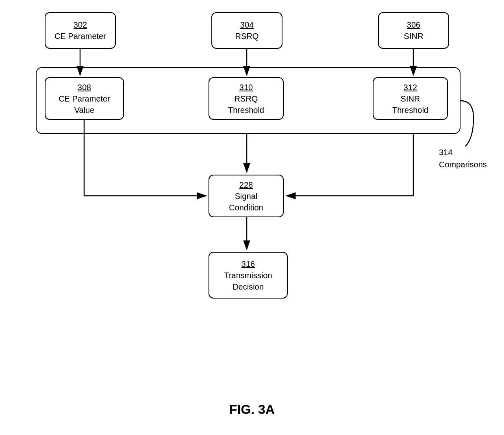 This screenshot has height=435, width=504. I want to click on label-304: RSRQ, so click(247, 36).